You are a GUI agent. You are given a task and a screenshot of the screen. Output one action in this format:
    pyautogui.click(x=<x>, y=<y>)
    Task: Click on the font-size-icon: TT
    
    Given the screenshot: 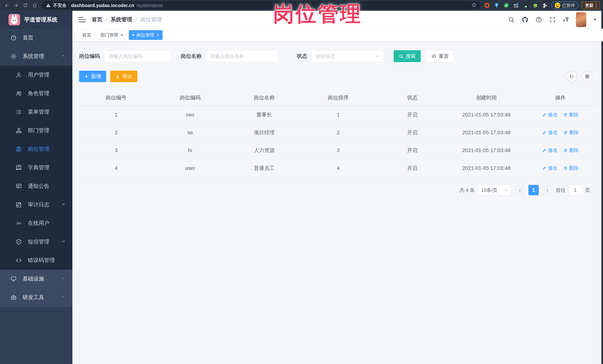 What is the action you would take?
    pyautogui.click(x=566, y=20)
    